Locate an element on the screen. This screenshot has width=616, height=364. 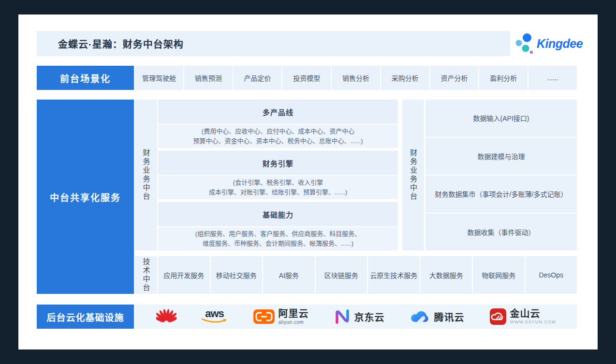
ksyun-logo-icon is located at coordinates (498, 317).